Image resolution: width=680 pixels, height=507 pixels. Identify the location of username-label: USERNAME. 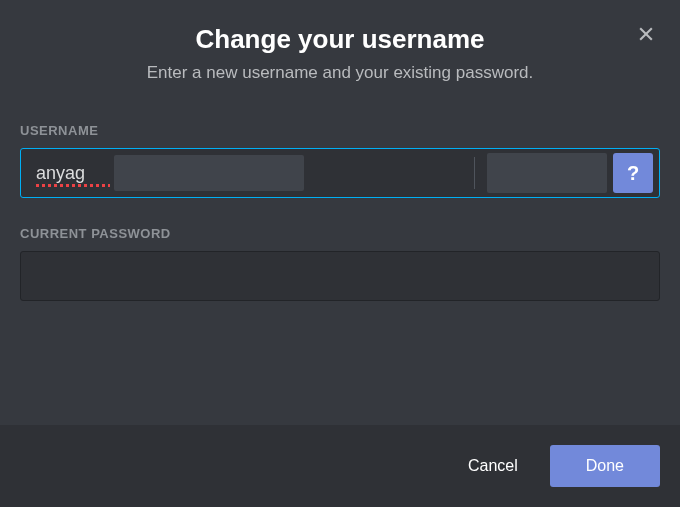
(340, 130).